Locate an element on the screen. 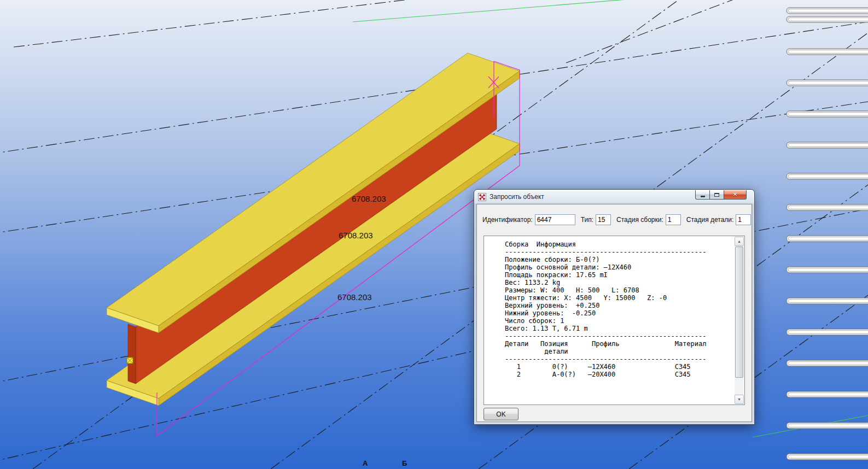  window-controls: ✕ is located at coordinates (721, 195).